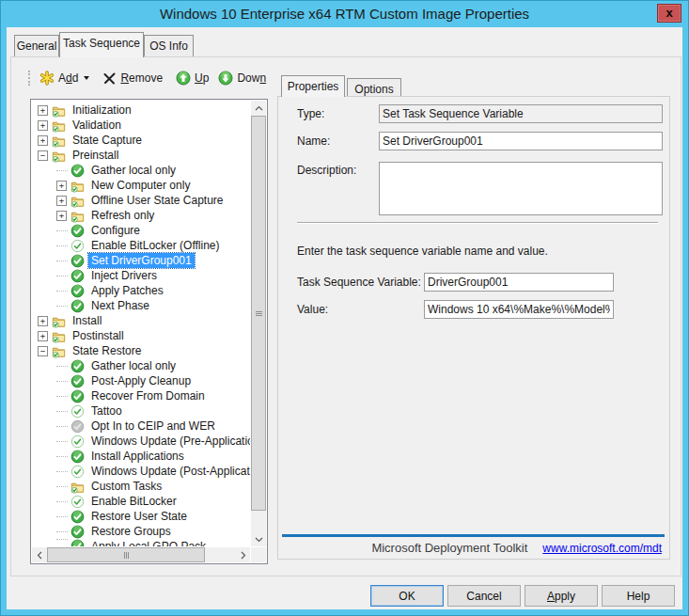 This screenshot has height=616, width=689. I want to click on tree-item: Opt In to CEIP and WER, so click(141, 426).